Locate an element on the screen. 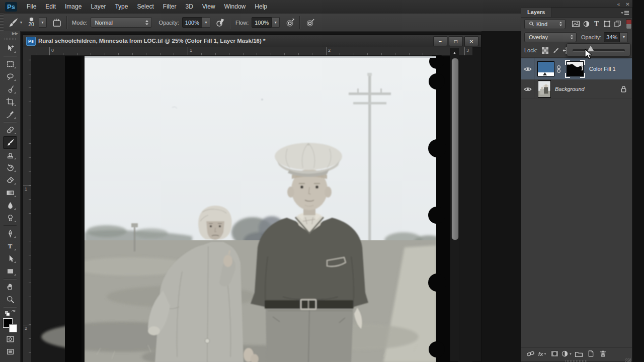 The image size is (644, 362). brush-tool is located at coordinates (10, 143).